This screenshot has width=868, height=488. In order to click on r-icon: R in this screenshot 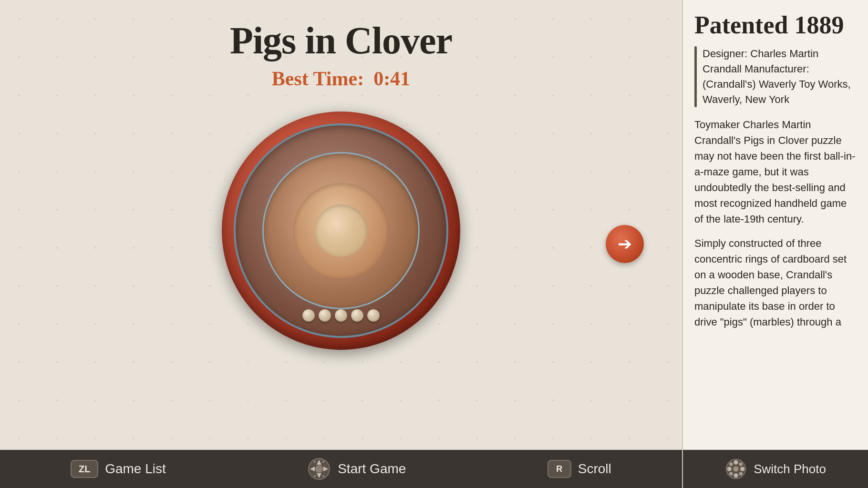, I will do `click(559, 469)`.